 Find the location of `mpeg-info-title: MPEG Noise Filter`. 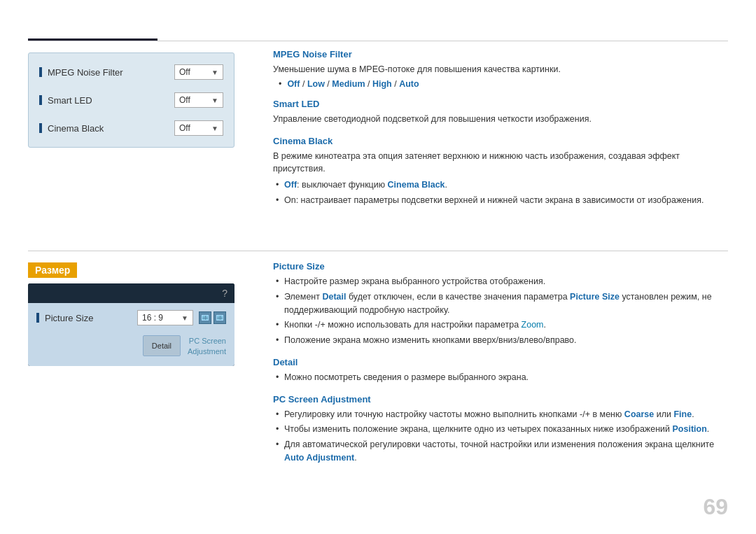

mpeg-info-title: MPEG Noise Filter is located at coordinates (500, 55).